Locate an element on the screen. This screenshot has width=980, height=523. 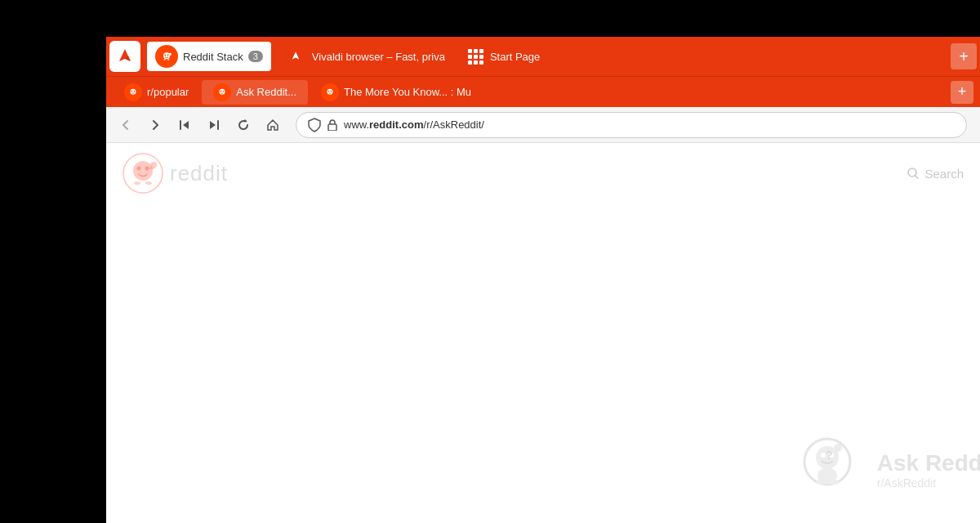
watermark-text-area: Ask Reddit r/AskReddit is located at coordinates (929, 470).